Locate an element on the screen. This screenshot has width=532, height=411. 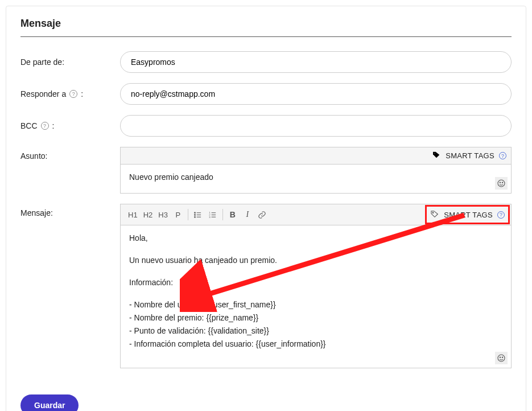
from-label: De parte de: is located at coordinates (71, 62).